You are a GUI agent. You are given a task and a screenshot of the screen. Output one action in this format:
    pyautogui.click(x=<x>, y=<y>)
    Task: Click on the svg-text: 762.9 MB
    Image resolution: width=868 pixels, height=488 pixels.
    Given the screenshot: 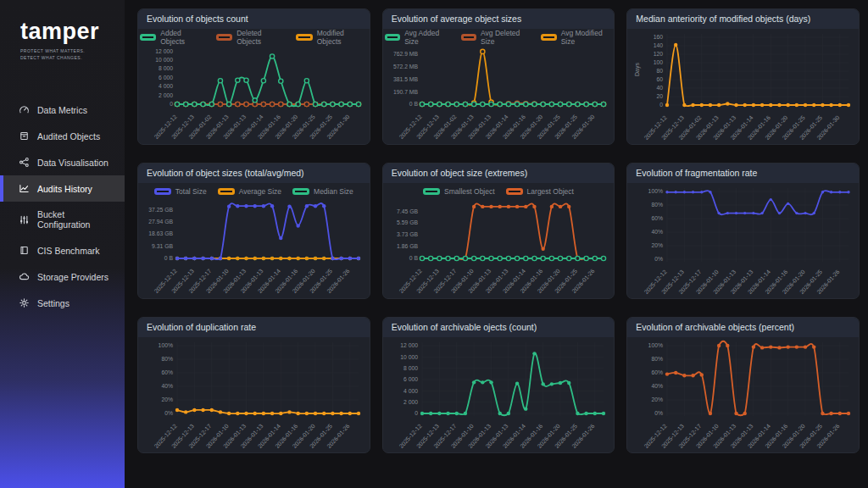 What is the action you would take?
    pyautogui.click(x=406, y=54)
    